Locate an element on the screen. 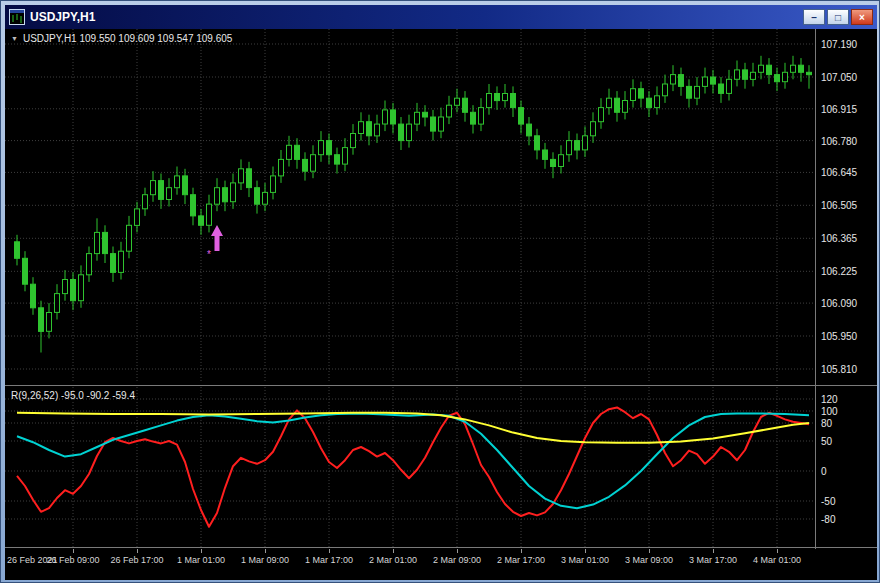 This screenshot has width=880, height=583. time-label: 26 Feb 09:00 is located at coordinates (72, 560).